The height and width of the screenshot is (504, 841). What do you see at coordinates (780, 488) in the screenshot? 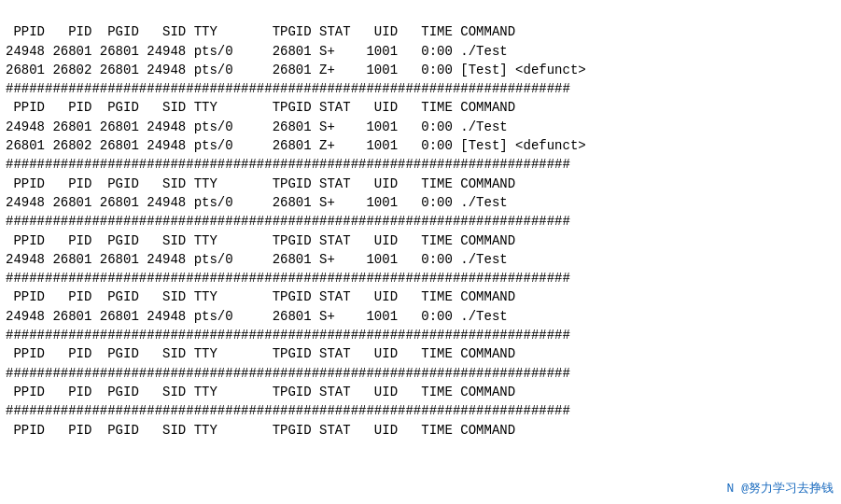
I see `watermark: N @努力学习去挣钱` at bounding box center [780, 488].